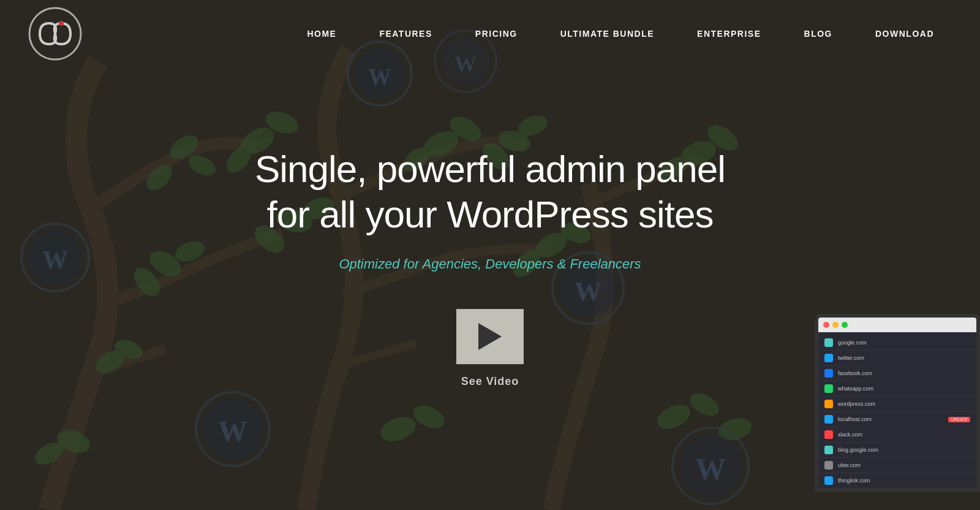 Image resolution: width=980 pixels, height=510 pixels. What do you see at coordinates (897, 450) in the screenshot?
I see `list-item: blog.google.com` at bounding box center [897, 450].